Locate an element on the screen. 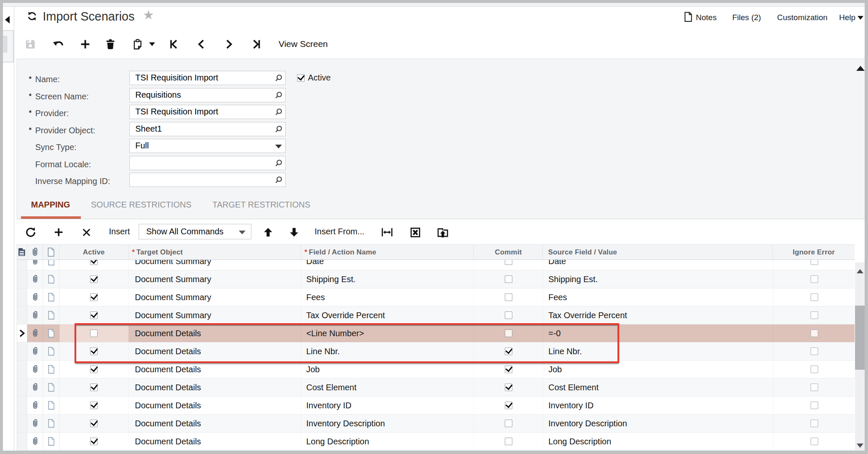  grid-row: Document Details Job Job is located at coordinates (436, 370).